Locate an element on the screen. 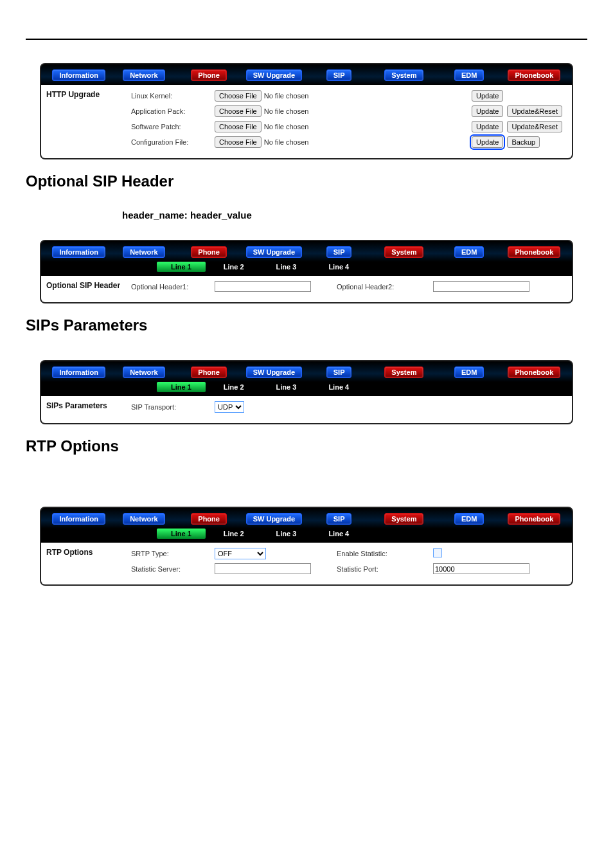 This screenshot has width=613, height=868. optional-header1-input is located at coordinates (263, 287).